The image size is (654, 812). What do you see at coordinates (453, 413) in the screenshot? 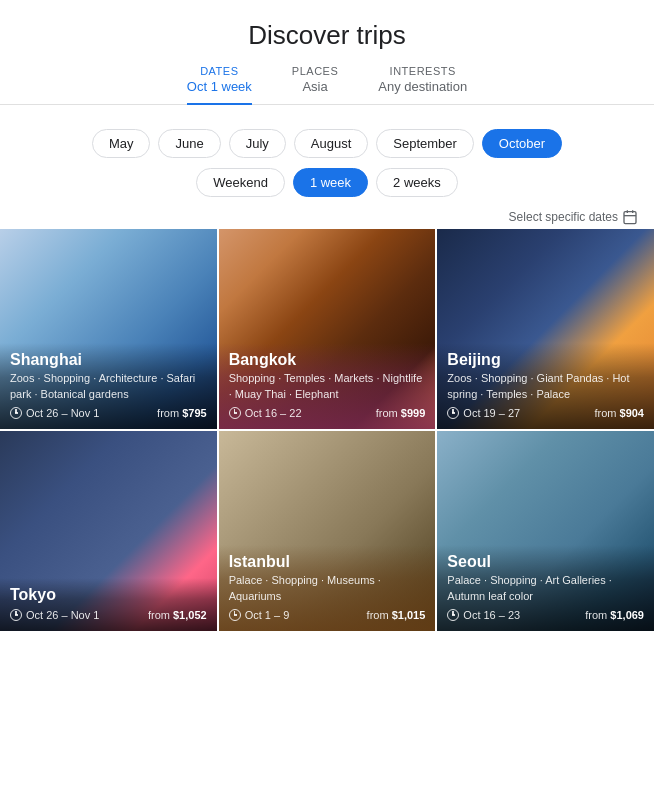
I see `clock-icon-beijing` at bounding box center [453, 413].